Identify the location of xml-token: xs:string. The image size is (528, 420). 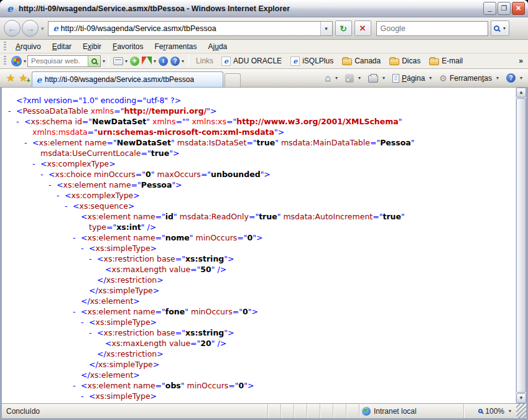
(205, 258).